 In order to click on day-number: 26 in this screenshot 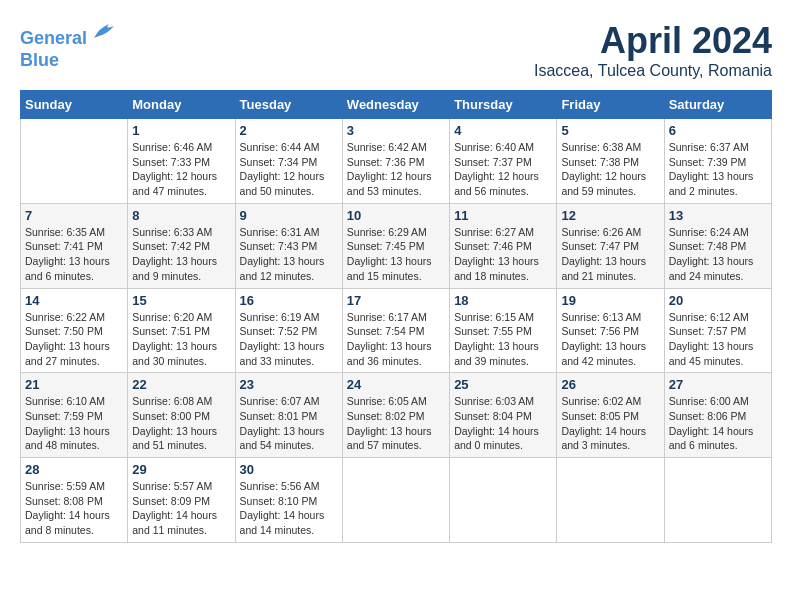, I will do `click(610, 384)`.